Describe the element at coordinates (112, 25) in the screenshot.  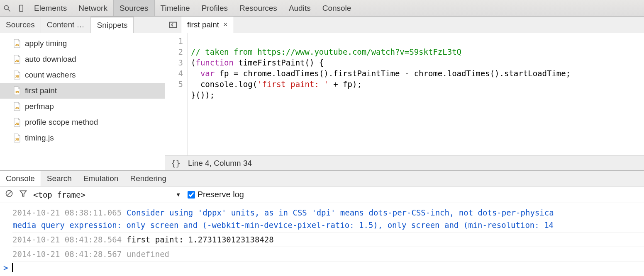
I see `sidebar-tab-snippets: Snippets` at that location.